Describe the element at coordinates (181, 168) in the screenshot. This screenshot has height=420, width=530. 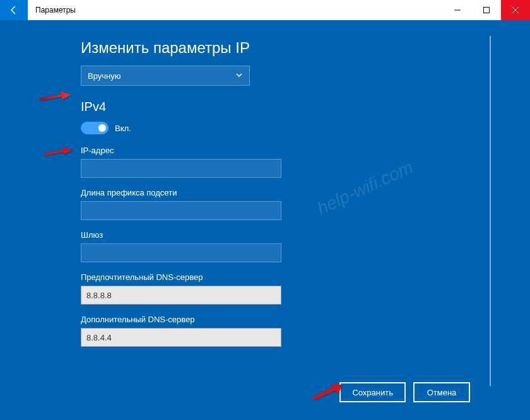
I see `ip-address-input` at that location.